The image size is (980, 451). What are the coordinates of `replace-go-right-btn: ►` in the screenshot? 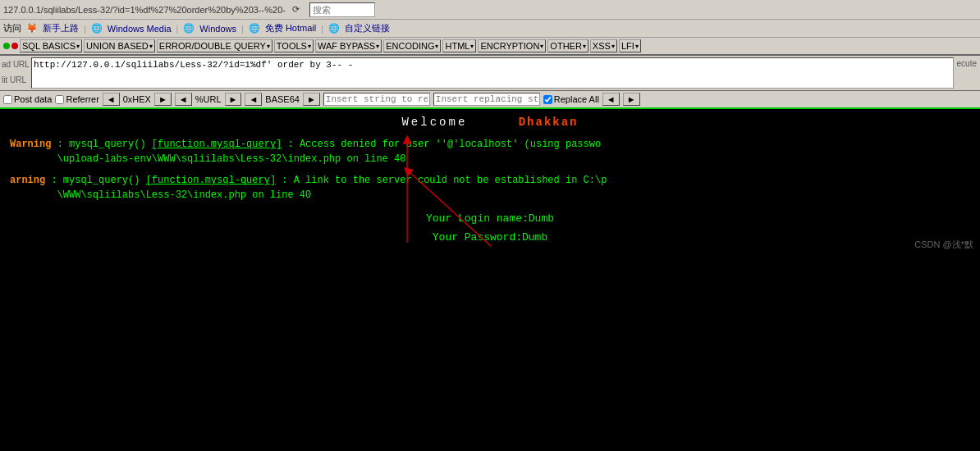 It's located at (632, 99).